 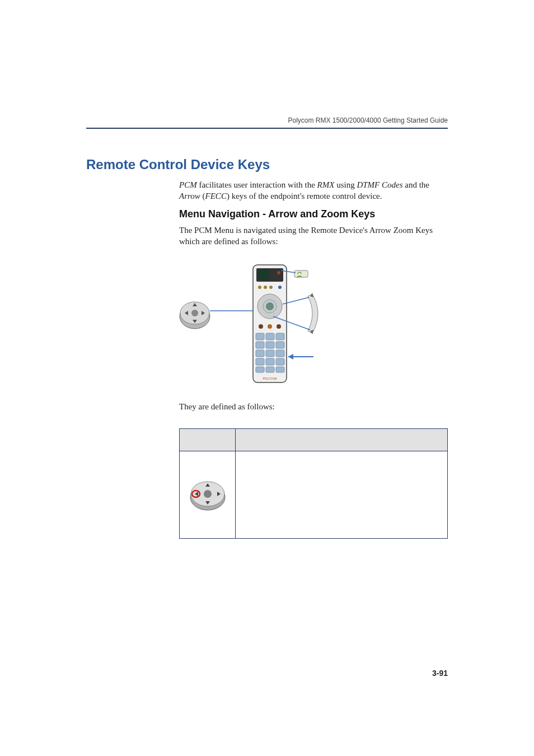 I want to click on remote-body: POLYCOM, so click(x=270, y=324).